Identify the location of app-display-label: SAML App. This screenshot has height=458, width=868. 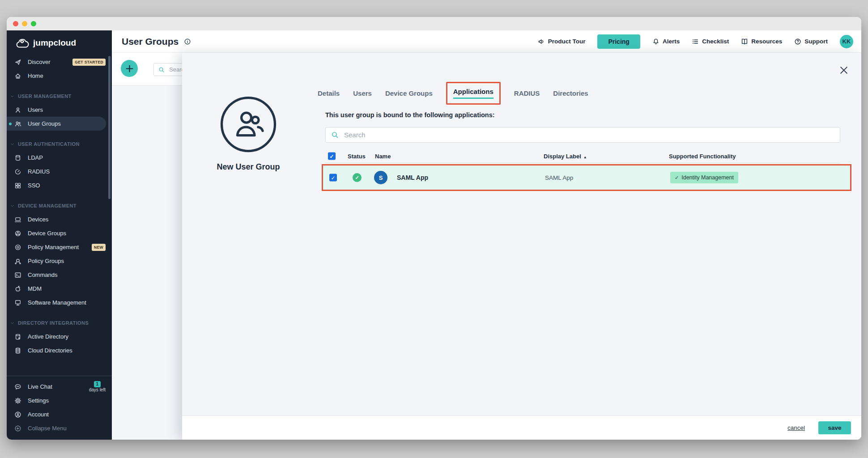
(559, 178).